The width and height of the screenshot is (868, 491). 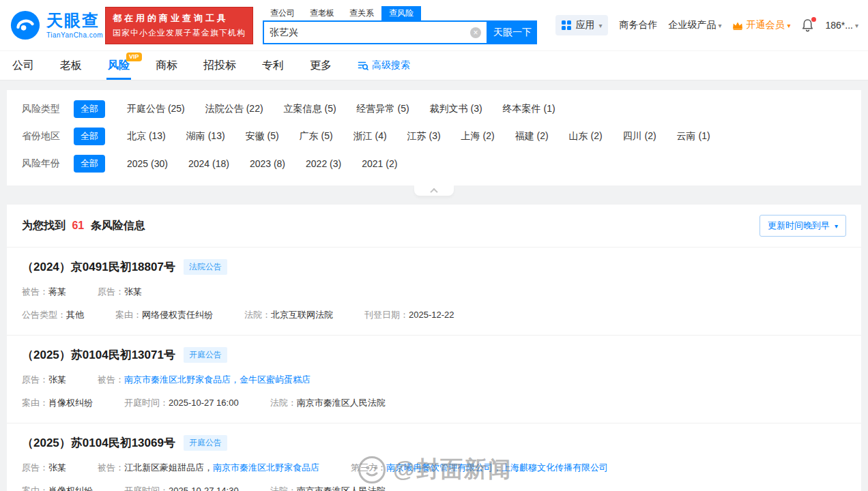 What do you see at coordinates (262, 136) in the screenshot?
I see `filter-option: 安徽 (5)` at bounding box center [262, 136].